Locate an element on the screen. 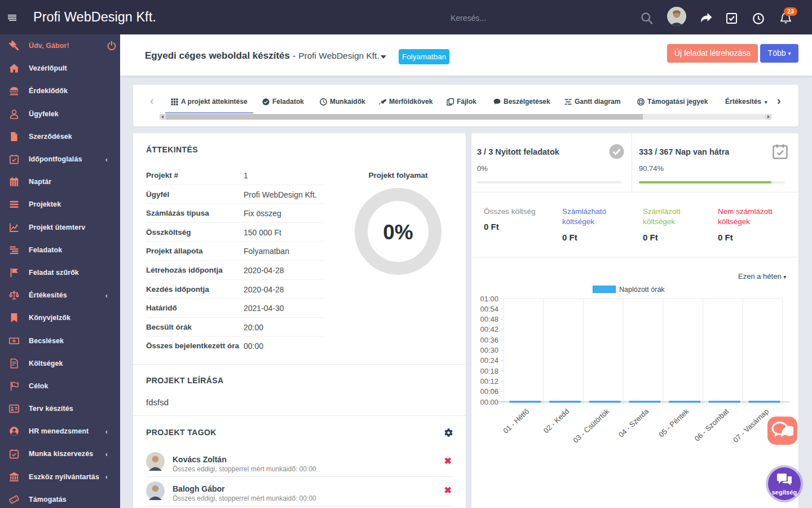 The height and width of the screenshot is (508, 812). svg-text: 00:18 is located at coordinates (489, 371).